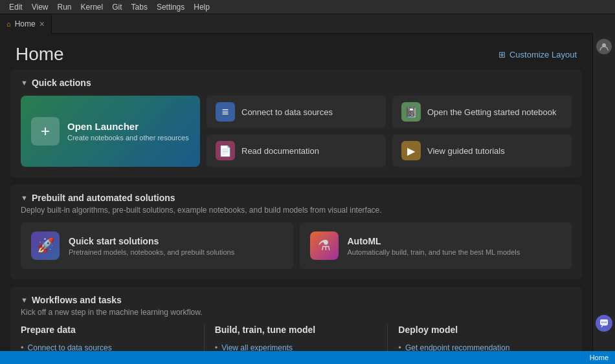 The width and height of the screenshot is (615, 364). I want to click on workflows-chevron: ▼, so click(25, 300).